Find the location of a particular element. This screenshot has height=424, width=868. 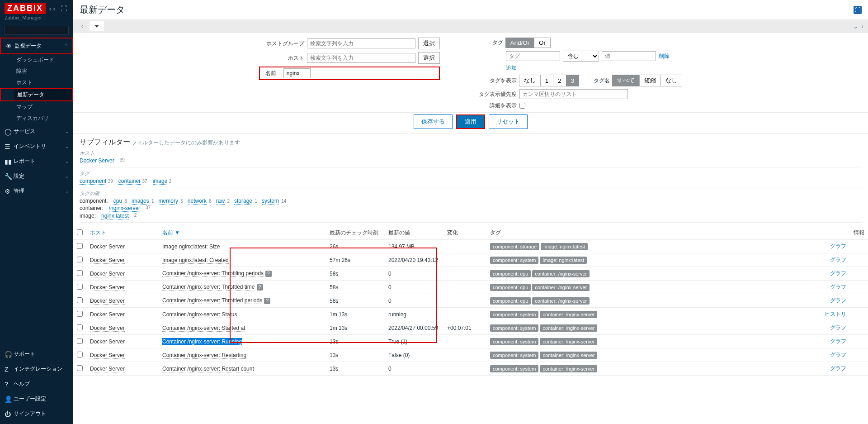

tag-op-select: 含む is located at coordinates (581, 56).